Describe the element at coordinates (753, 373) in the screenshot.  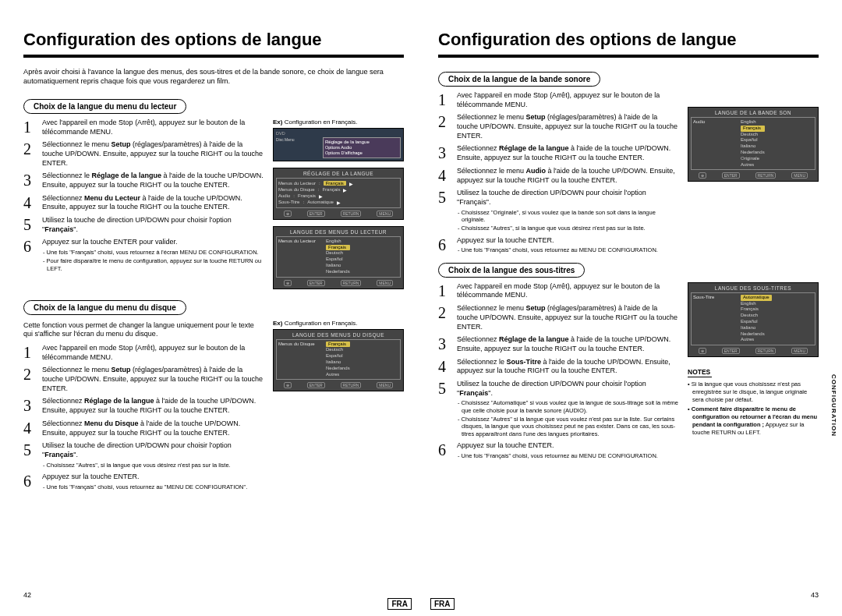
I see `screenshot-column: LANGUE DES SOUS-TITRES Sous-Titre Automa…` at that location.